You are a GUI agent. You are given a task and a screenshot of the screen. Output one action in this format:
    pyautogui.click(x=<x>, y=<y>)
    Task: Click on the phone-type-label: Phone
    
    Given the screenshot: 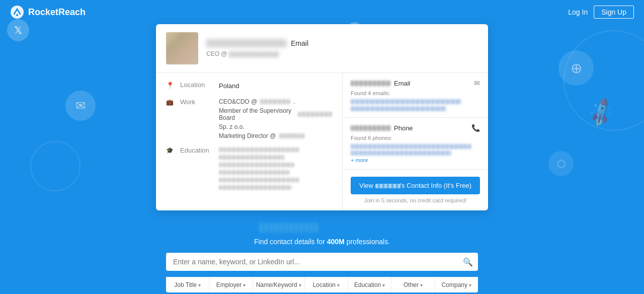 What is the action you would take?
    pyautogui.click(x=404, y=128)
    